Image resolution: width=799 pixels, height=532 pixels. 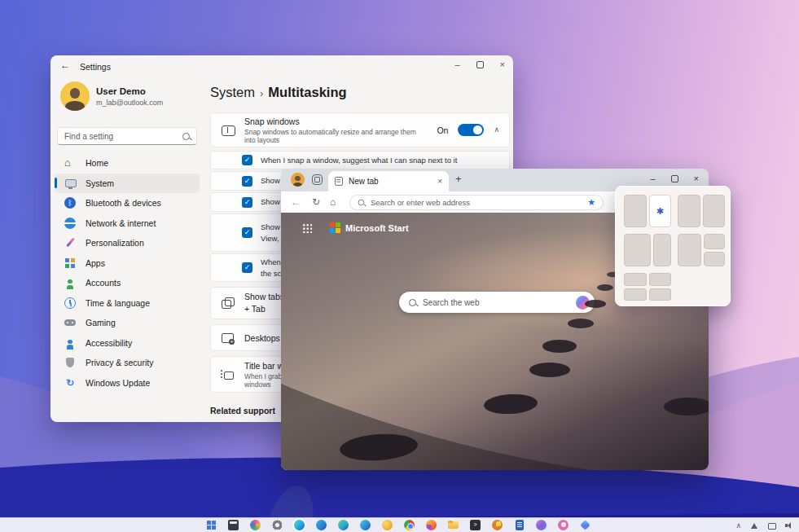 What do you see at coordinates (127, 264) in the screenshot?
I see `sidebar-item-apps: Apps` at bounding box center [127, 264].